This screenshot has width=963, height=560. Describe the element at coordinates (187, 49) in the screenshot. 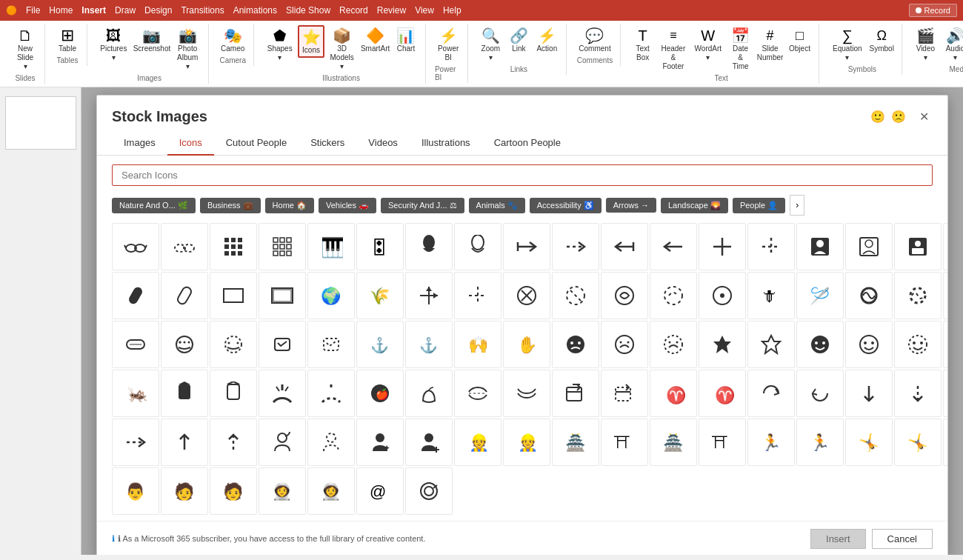

I see `ribbon-btn-photo-album: 📸 PhotoAlbum ▾` at that location.